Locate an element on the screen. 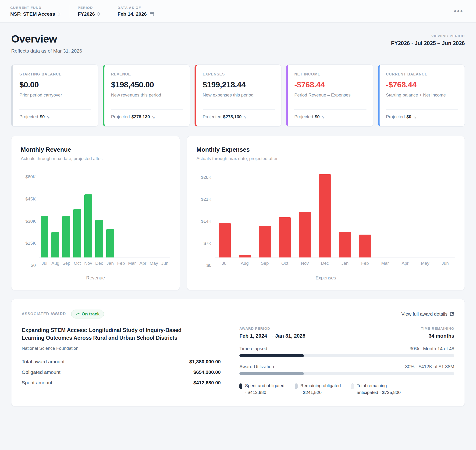 The height and width of the screenshot is (450, 476). viewing-period-label: VIEWING PERIOD is located at coordinates (428, 36).